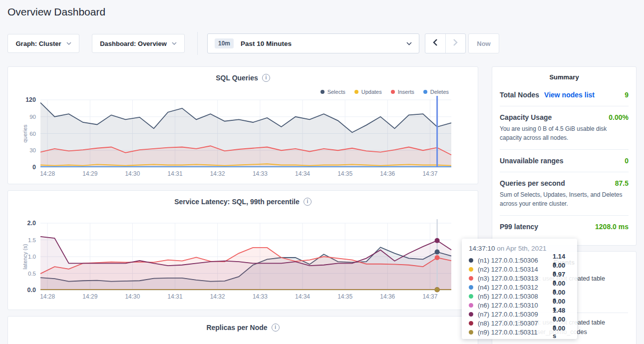  What do you see at coordinates (345, 174) in the screenshot?
I see `svg-text: 14:35` at bounding box center [345, 174].